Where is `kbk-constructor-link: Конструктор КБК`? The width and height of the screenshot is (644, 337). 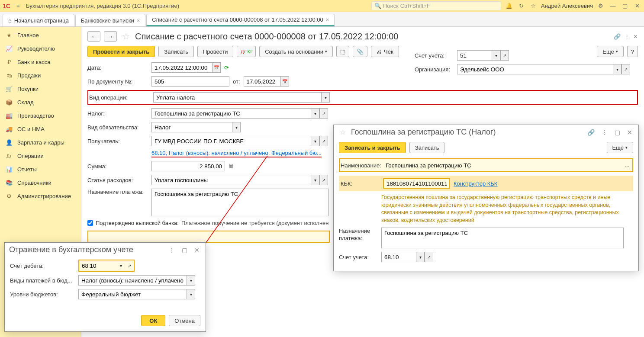 kbk-constructor-link: Конструктор КБК is located at coordinates (475, 183).